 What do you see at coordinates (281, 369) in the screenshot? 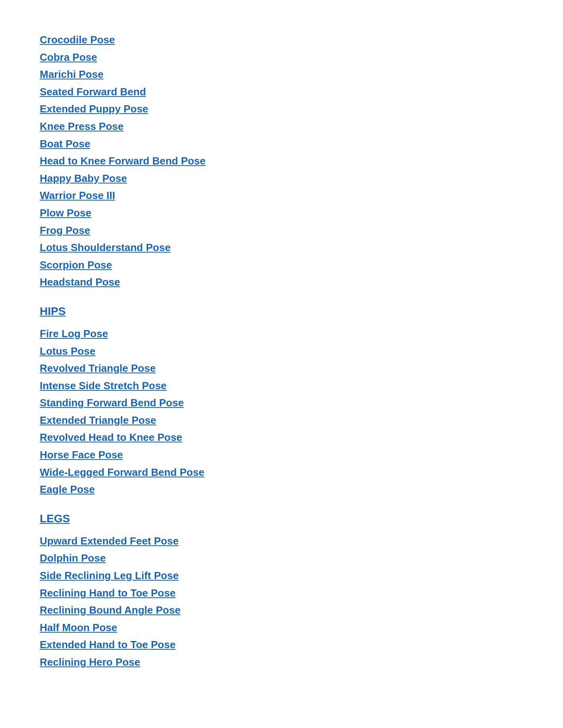
I see `pose-link-revolved-triangle-pose: Revolved Triangle Pose` at bounding box center [281, 369].